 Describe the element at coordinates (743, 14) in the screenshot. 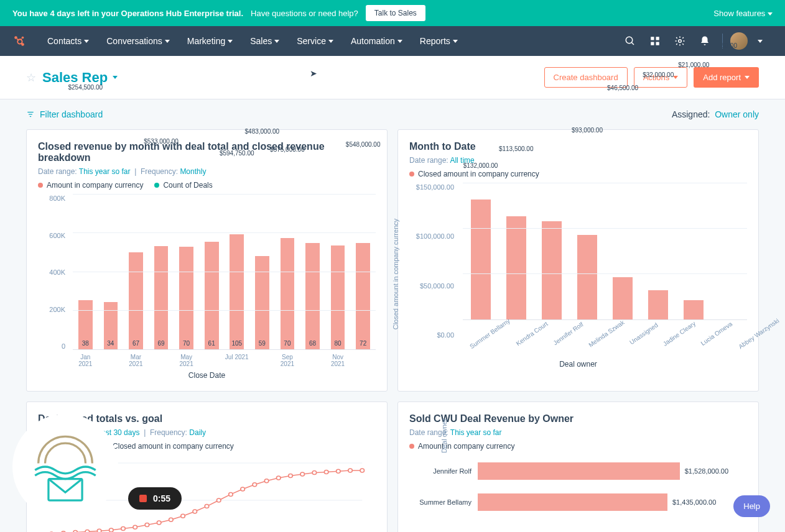

I see `show-features-link: Show features` at that location.